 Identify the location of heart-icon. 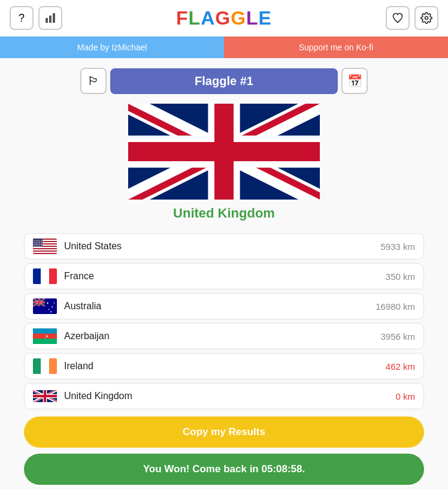
(398, 18).